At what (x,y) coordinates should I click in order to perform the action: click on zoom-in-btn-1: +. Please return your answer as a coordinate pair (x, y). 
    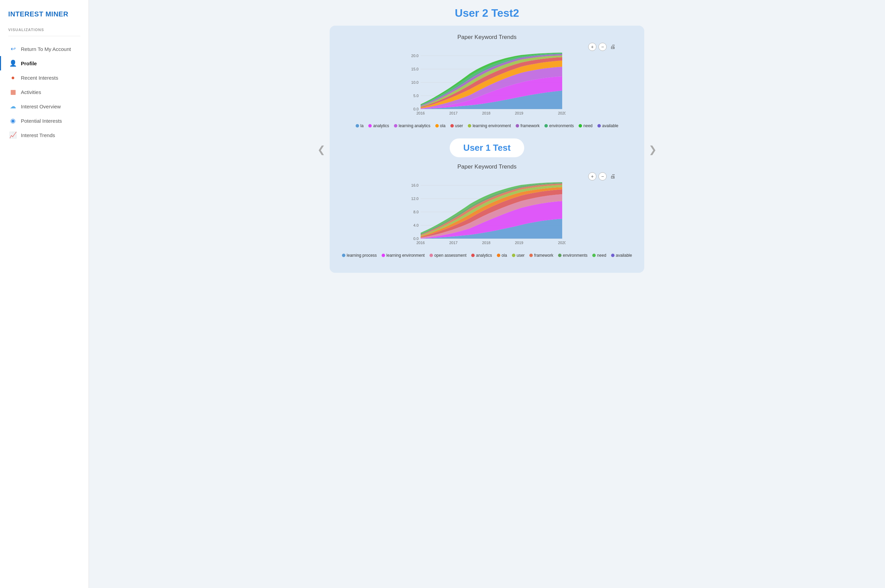
    Looking at the image, I should click on (592, 47).